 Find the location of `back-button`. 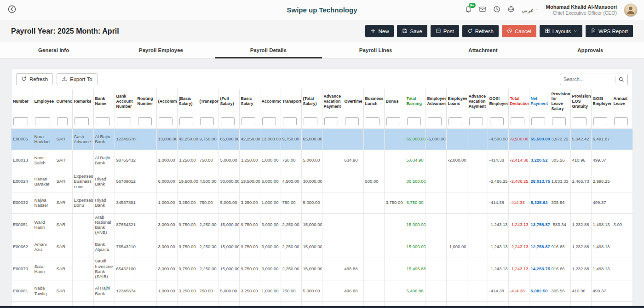

back-button is located at coordinates (12, 10).